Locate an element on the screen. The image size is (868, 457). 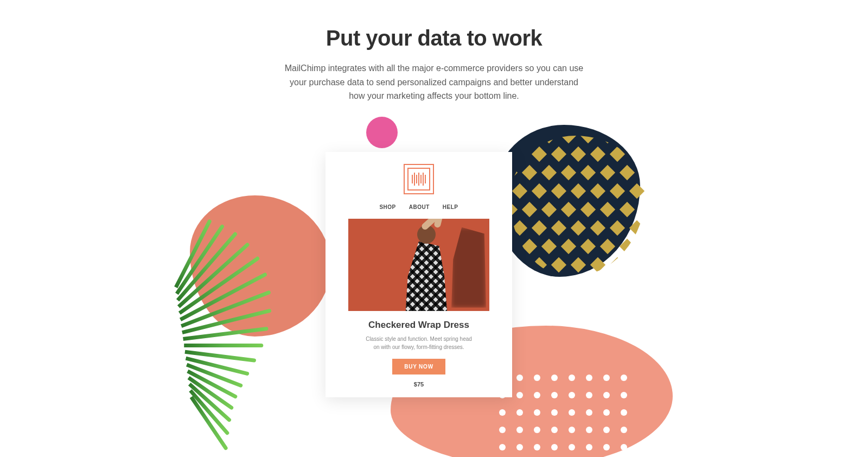
product-image is located at coordinates (419, 265).